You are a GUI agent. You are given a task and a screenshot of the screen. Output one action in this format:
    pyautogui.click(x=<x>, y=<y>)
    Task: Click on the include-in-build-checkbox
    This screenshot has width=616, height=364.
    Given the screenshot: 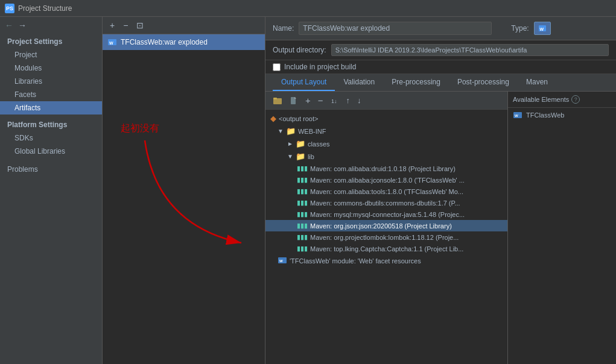 What is the action you would take?
    pyautogui.click(x=276, y=67)
    